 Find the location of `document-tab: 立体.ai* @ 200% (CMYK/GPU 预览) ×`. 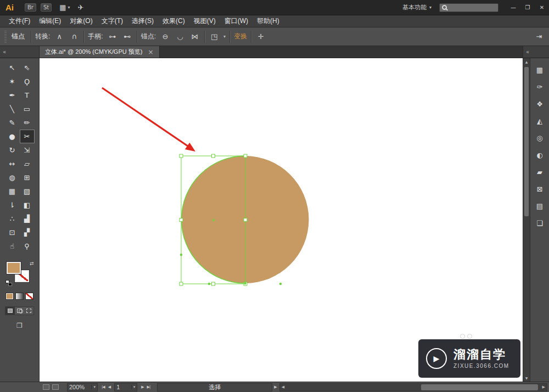

document-tab: 立体.ai* @ 200% (CMYK/GPU 预览) × is located at coordinates (100, 52).